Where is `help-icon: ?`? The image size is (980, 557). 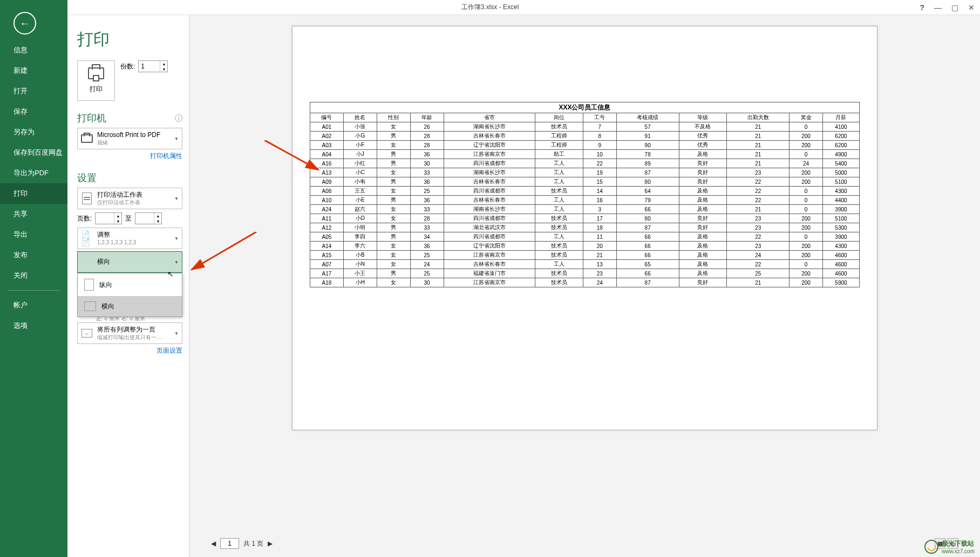
help-icon: ? is located at coordinates (922, 8).